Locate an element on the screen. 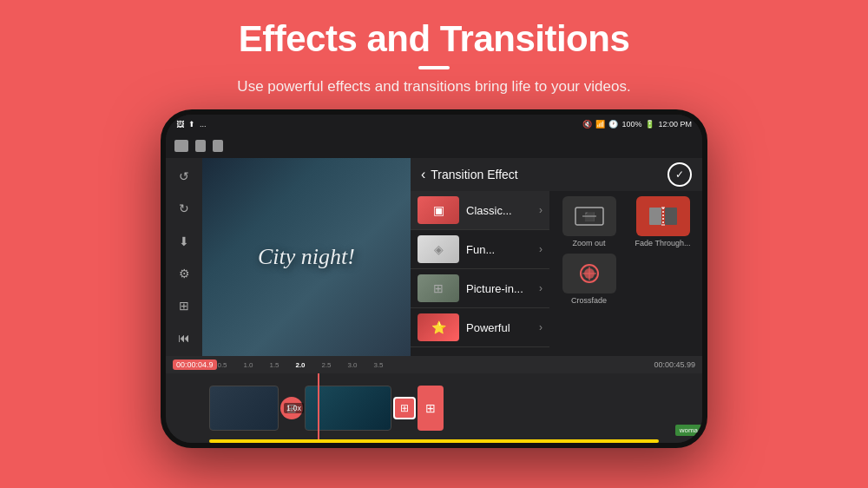 The image size is (868, 488). main-title: Effects and Transitions is located at coordinates (434, 39).